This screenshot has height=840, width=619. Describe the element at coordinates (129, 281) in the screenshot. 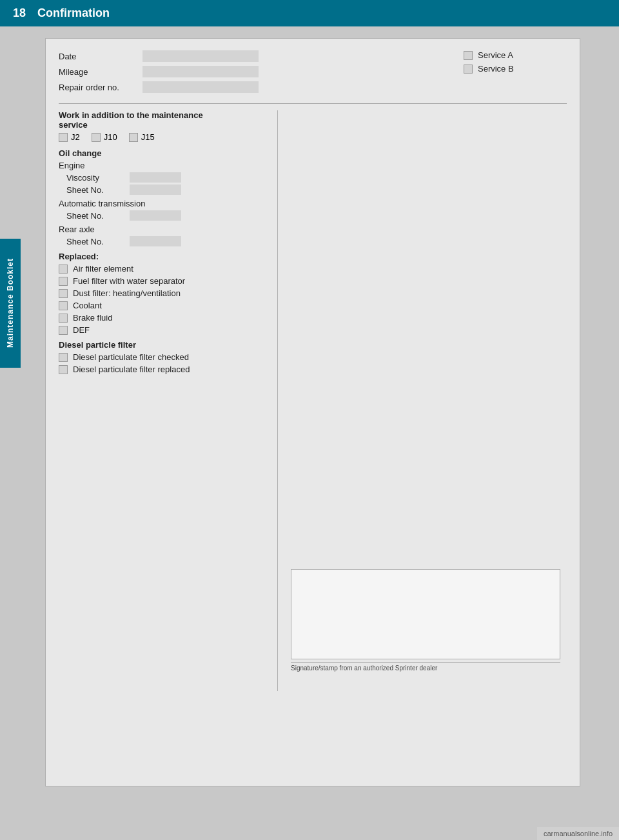

I see `replaced-label-1: Fuel filter with water separator` at that location.